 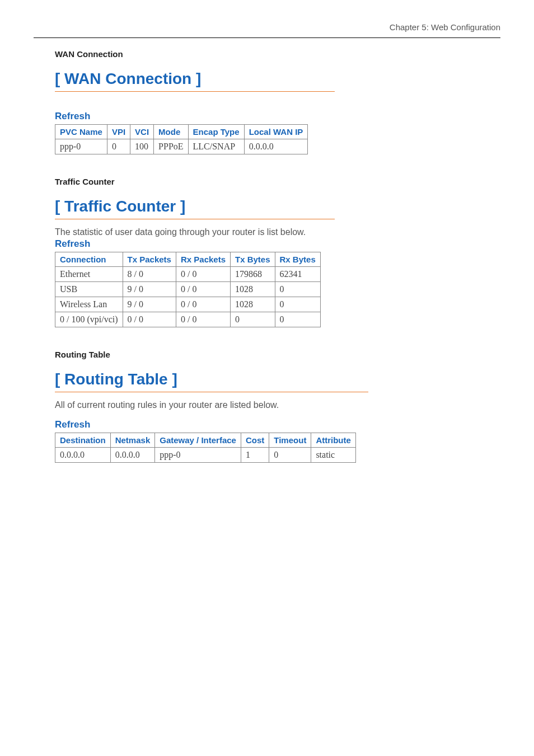 I want to click on table-row: USB 9 / 0 0 / 0 1028 0, so click(x=188, y=290).